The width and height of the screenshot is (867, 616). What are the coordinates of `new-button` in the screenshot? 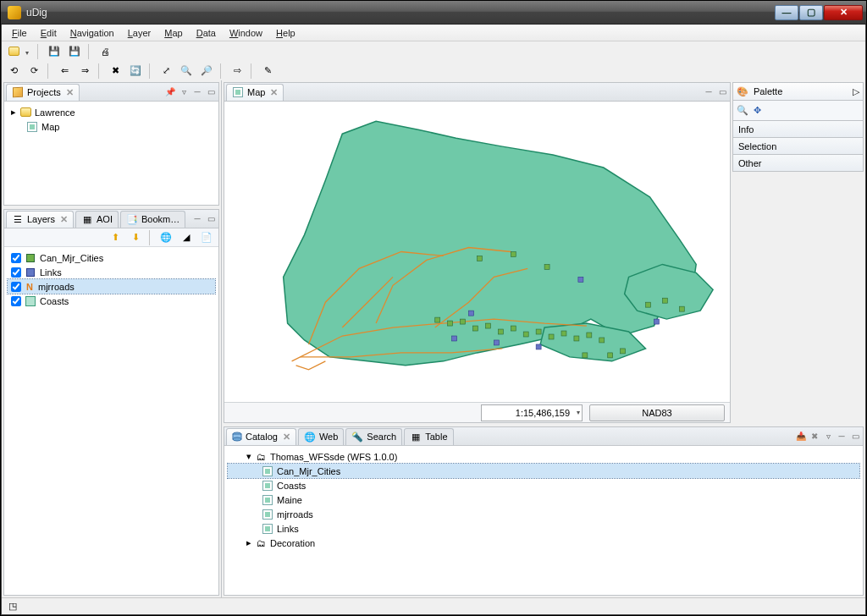 It's located at (14, 52).